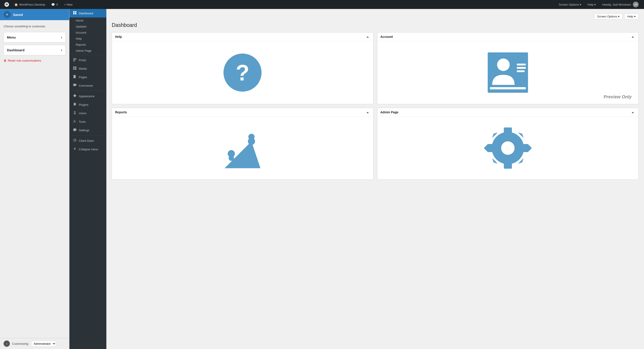 The height and width of the screenshot is (349, 644). Describe the element at coordinates (88, 96) in the screenshot. I see `sidebar-item-appearance: Appearance` at that location.